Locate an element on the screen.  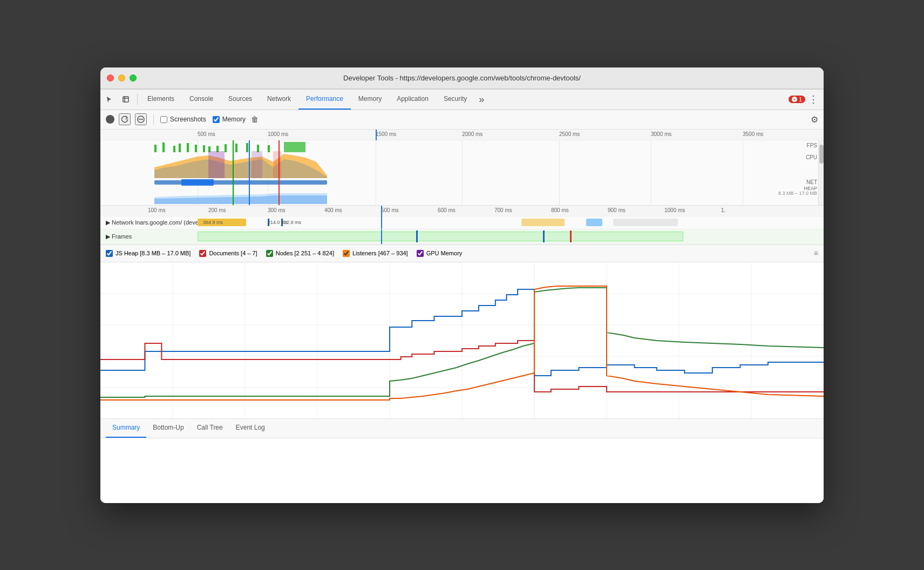
heap-range: 8.3 MB – 17.0 MB is located at coordinates (798, 193).